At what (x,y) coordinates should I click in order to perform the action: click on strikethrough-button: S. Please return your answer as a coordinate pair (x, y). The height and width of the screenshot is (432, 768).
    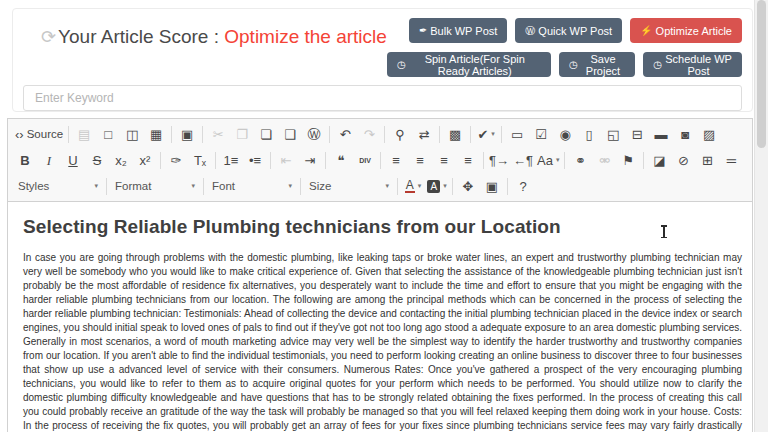
    Looking at the image, I should click on (97, 160).